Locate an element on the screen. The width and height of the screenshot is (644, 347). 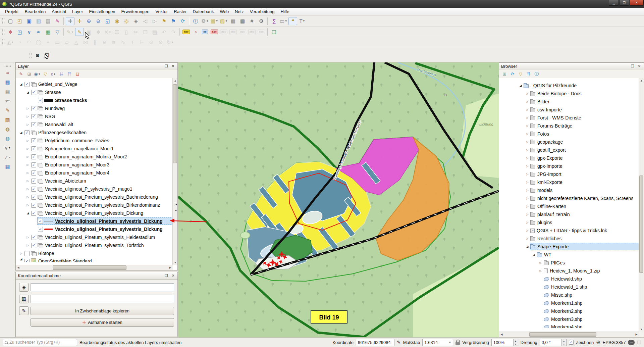
coordinate-crs-field is located at coordinates (102, 287).